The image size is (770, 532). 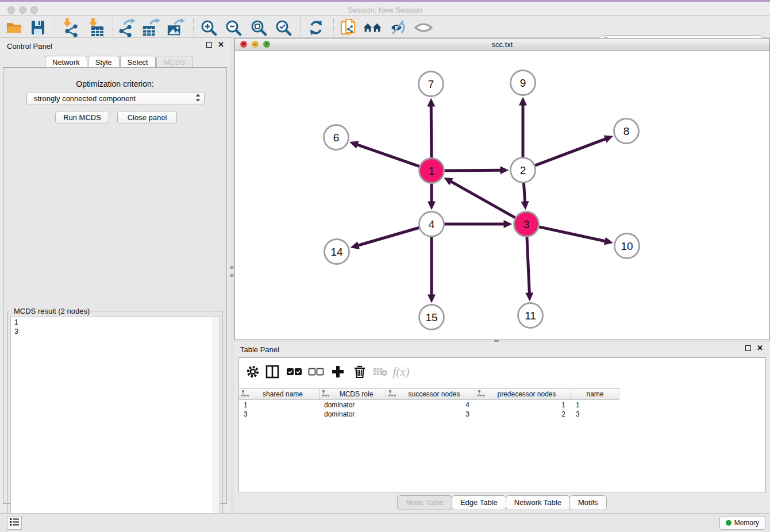 I want to click on delete-column-icon, so click(x=360, y=372).